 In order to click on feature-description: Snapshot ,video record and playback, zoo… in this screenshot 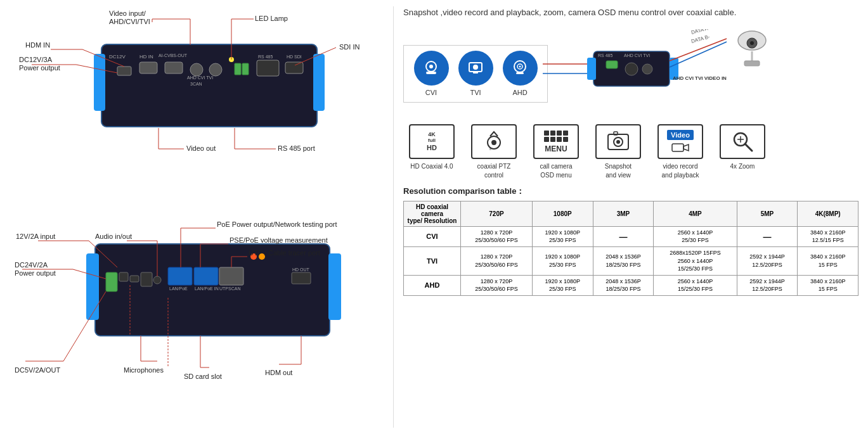, I will do `click(631, 13)`.